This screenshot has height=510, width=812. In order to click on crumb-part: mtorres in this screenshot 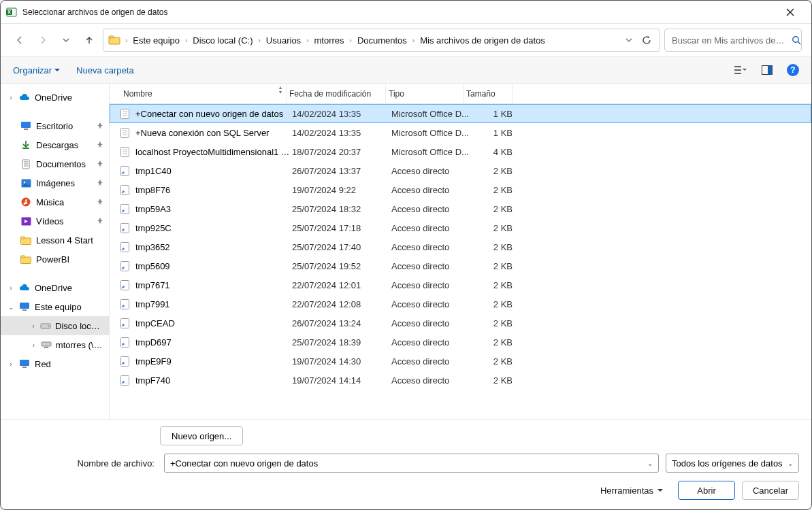, I will do `click(329, 41)`.